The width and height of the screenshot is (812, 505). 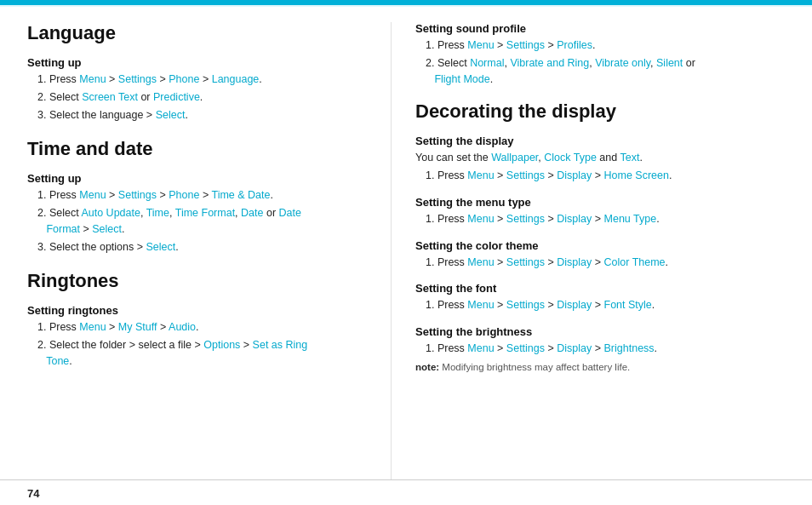 I want to click on setting-color-theme-step-1: 1. Press Menu > Settings > Display > Col…, so click(x=609, y=262).